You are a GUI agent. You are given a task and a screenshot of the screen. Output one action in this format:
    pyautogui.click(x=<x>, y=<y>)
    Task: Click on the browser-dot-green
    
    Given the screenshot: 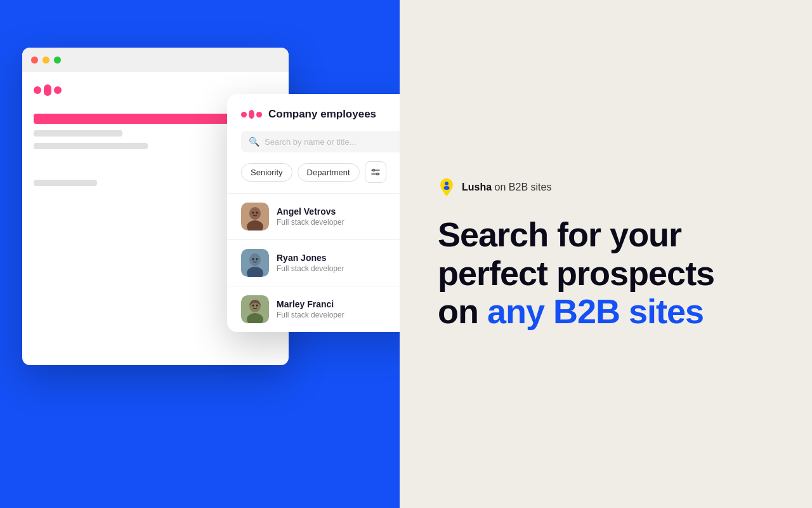 What is the action you would take?
    pyautogui.click(x=57, y=60)
    